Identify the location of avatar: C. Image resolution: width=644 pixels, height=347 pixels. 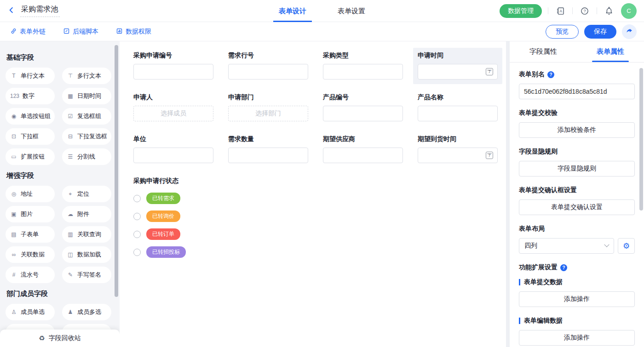
(629, 11).